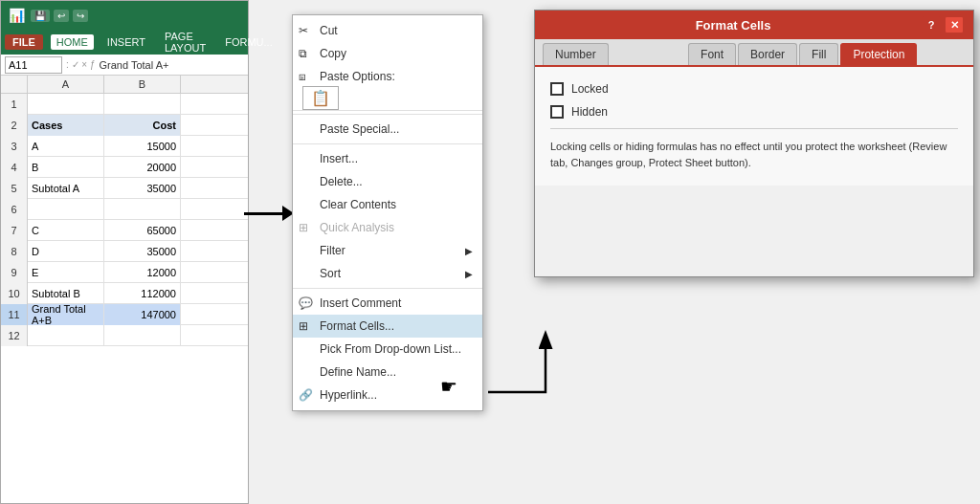  What do you see at coordinates (388, 31) in the screenshot?
I see `menu-item-cut: ✂ Cut` at bounding box center [388, 31].